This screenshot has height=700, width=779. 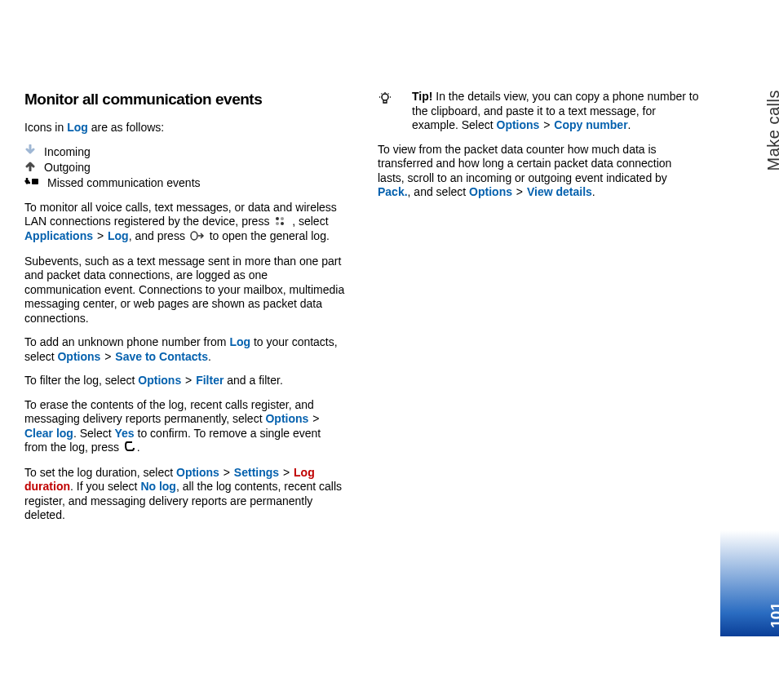 What do you see at coordinates (210, 380) in the screenshot?
I see `filter-link: Filter` at bounding box center [210, 380].